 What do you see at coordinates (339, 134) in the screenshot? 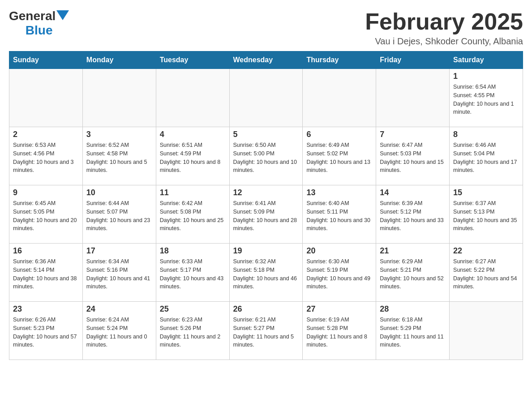
I see `day-number: 6` at bounding box center [339, 134].